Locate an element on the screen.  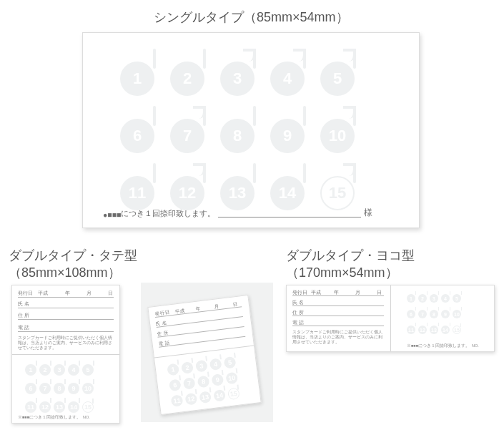
phone-label: 電 話 is located at coordinates (24, 328).